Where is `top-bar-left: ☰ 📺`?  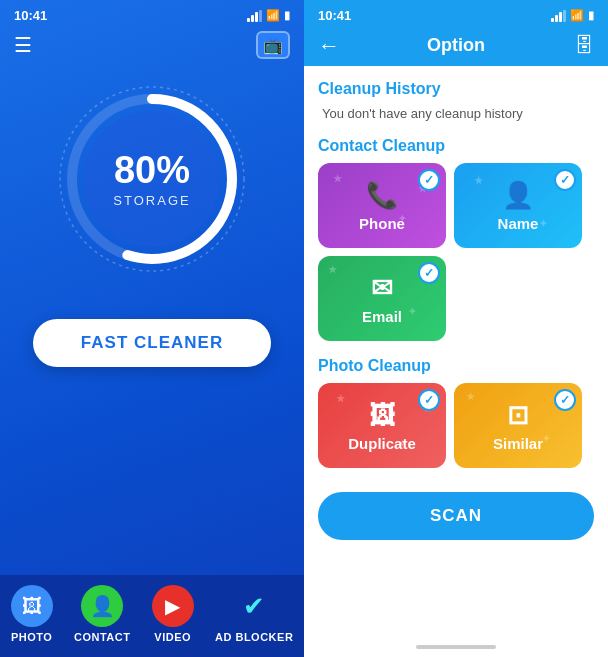
top-bar-left: ☰ 📺 is located at coordinates (152, 43).